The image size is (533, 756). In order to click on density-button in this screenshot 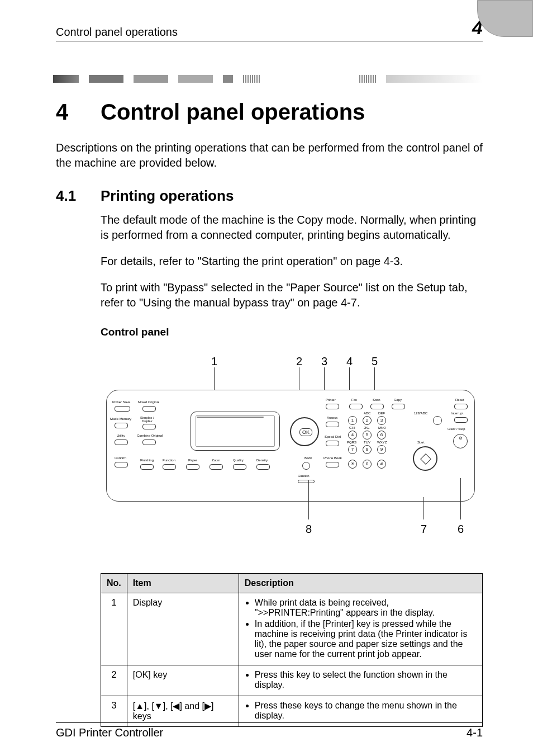, I will do `click(263, 467)`.